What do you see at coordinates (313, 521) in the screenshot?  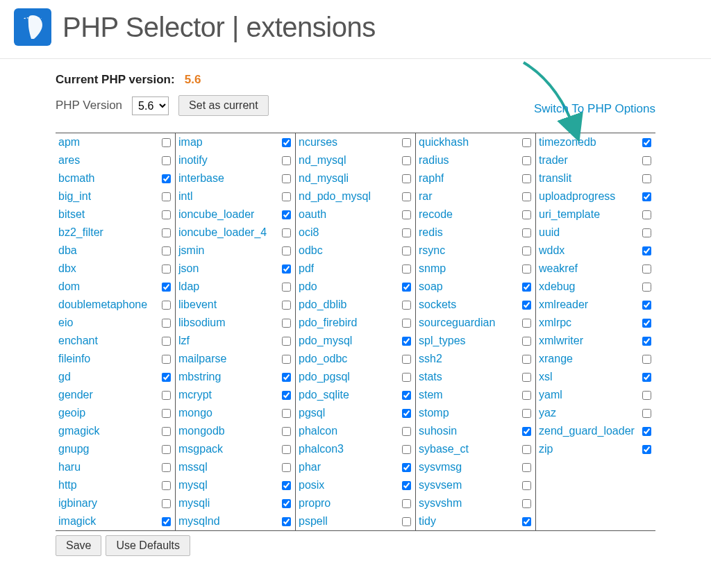 I see `extension-label: pspell` at bounding box center [313, 521].